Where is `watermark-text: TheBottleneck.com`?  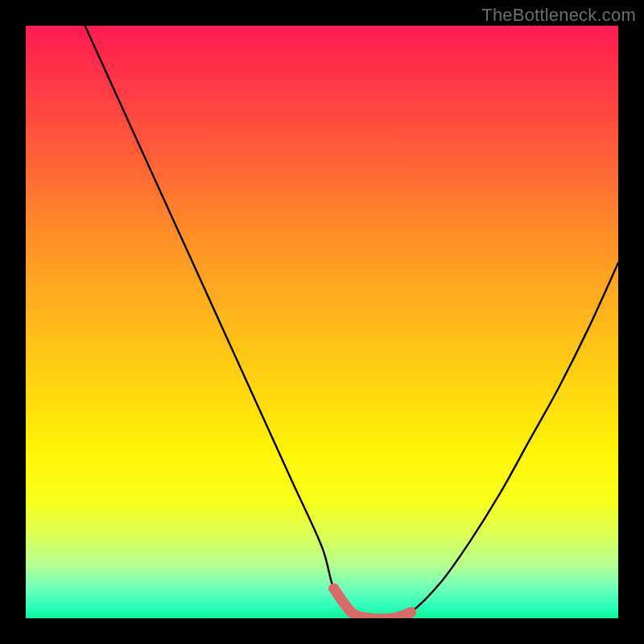
watermark-text: TheBottleneck.com is located at coordinates (559, 15).